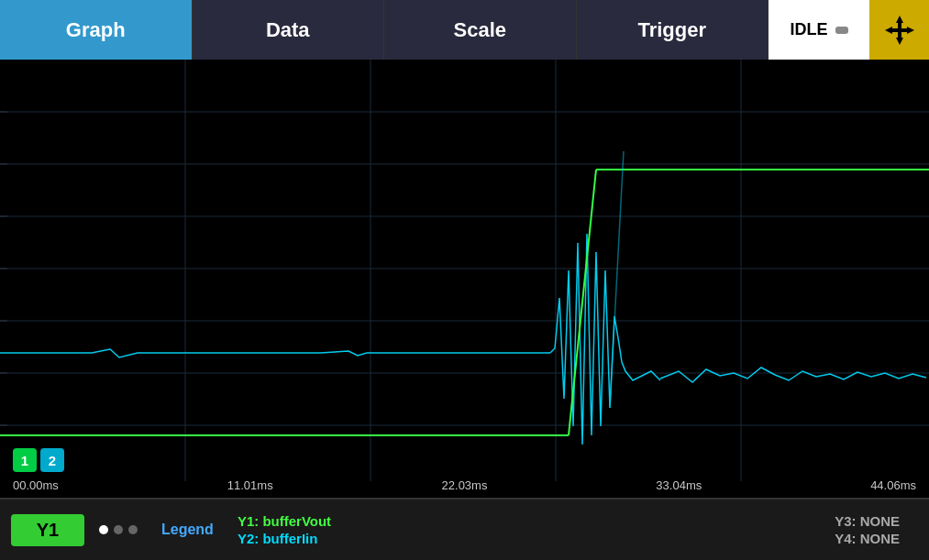  What do you see at coordinates (289, 29) in the screenshot?
I see `tab-data: Data` at bounding box center [289, 29].